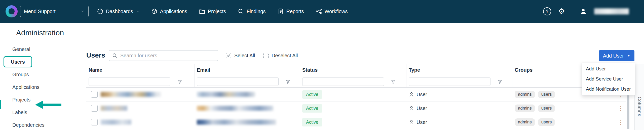 The image size is (644, 130). I want to click on sidebar-item-general: General, so click(39, 49).